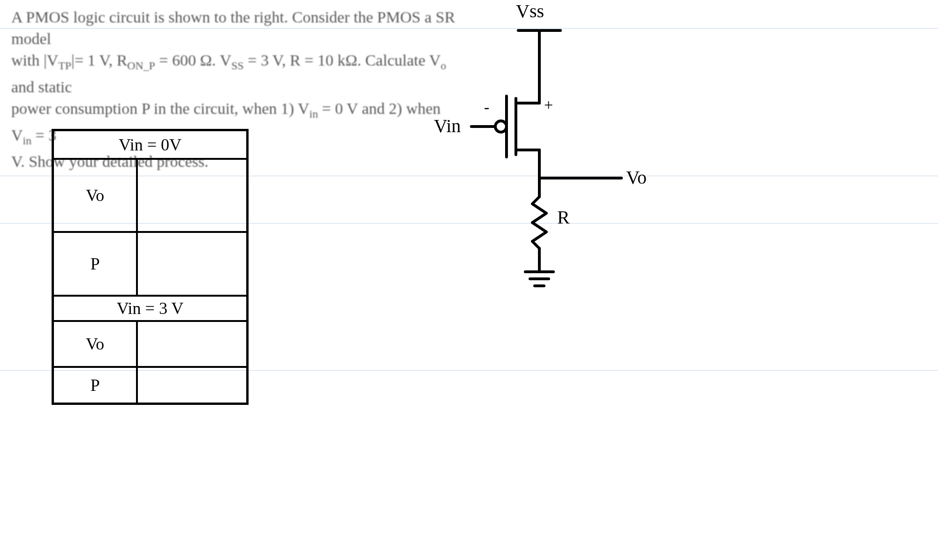  Describe the element at coordinates (233, 28) in the screenshot. I see `p-l1: A PMOS logic circuit is shown to the rig…` at that location.